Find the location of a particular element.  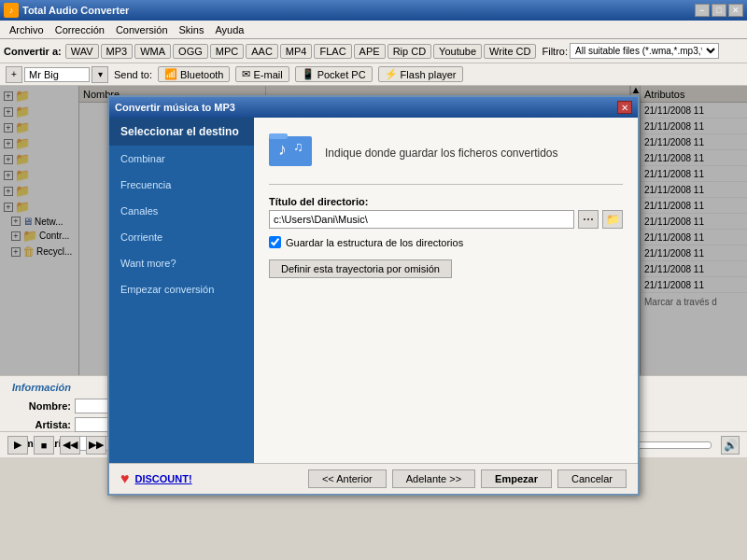

format-flac: FLAC is located at coordinates (332, 51).